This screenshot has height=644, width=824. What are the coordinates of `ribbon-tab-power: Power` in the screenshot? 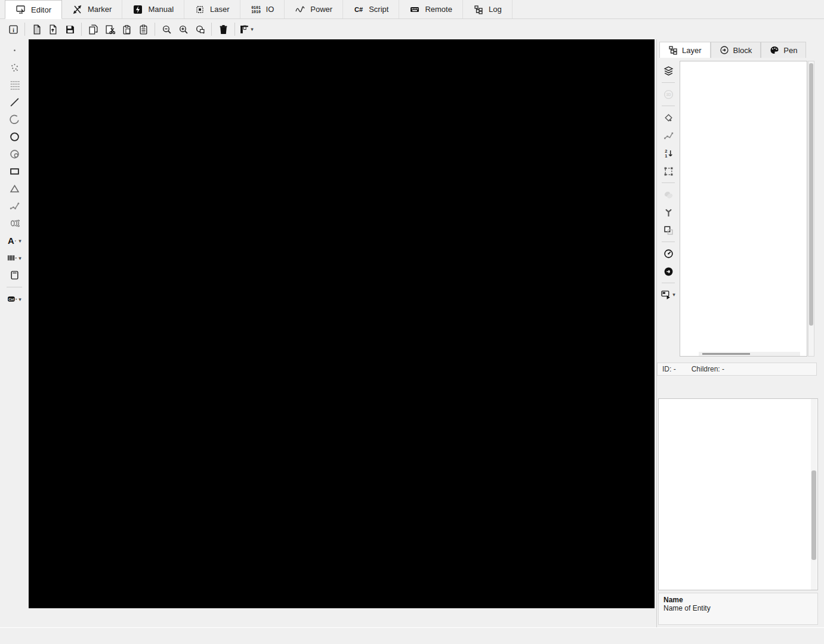 It's located at (314, 10).